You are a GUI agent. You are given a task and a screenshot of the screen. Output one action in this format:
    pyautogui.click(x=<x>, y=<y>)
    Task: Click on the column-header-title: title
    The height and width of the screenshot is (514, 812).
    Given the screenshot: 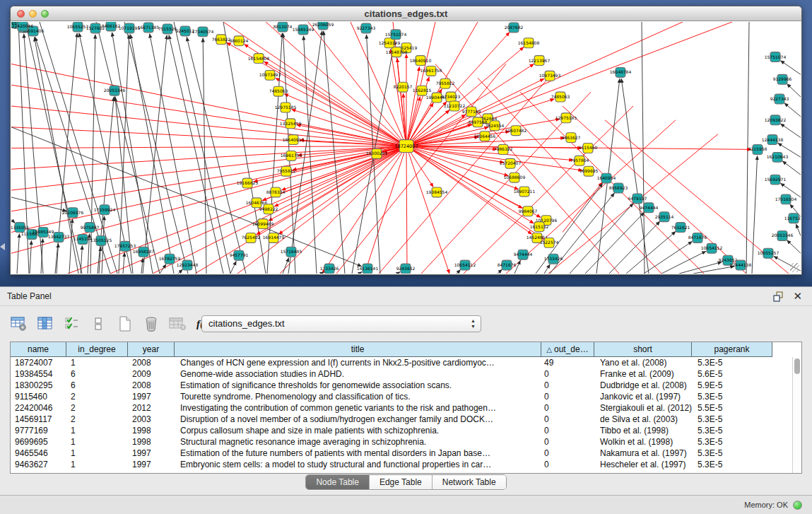 What is the action you would take?
    pyautogui.click(x=358, y=349)
    